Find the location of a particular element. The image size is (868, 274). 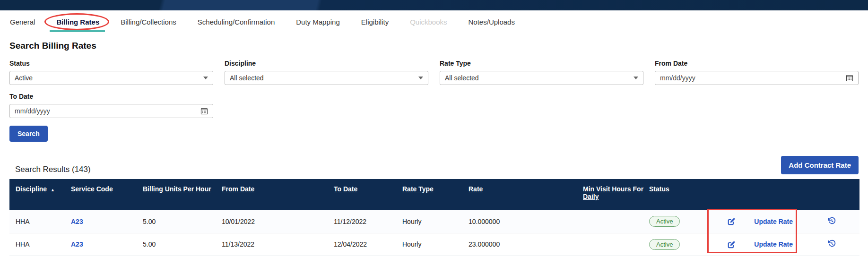

rate-type-selected-value: All selected is located at coordinates (462, 78).